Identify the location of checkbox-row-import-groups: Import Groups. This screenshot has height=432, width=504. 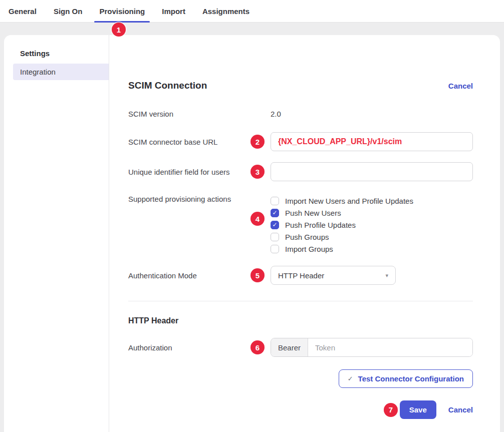
(342, 249).